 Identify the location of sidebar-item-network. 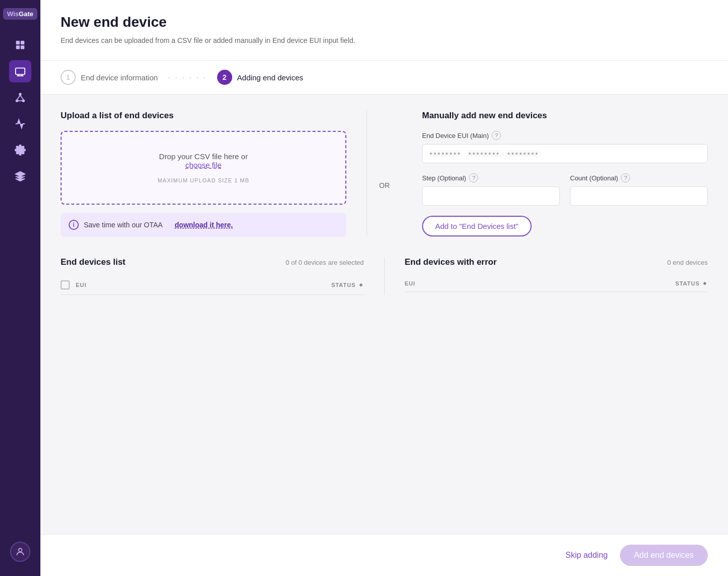
(20, 98).